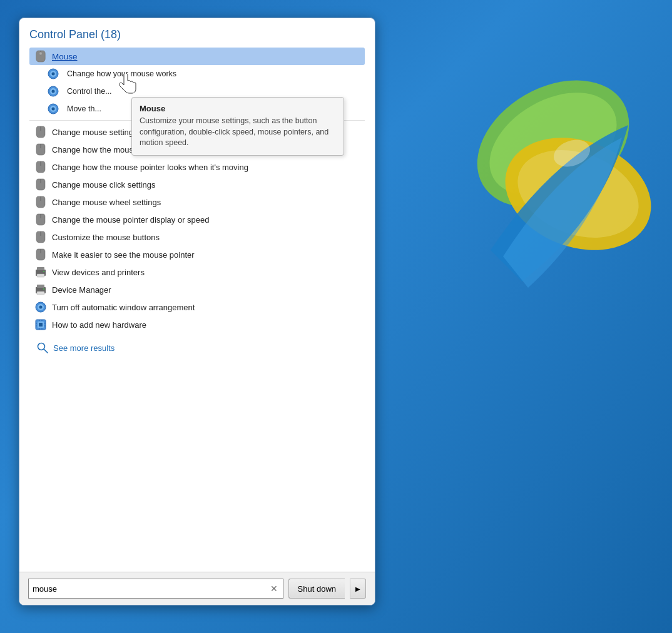  I want to click on result-label-wheel-settings: Change mouse wheel settings, so click(106, 203).